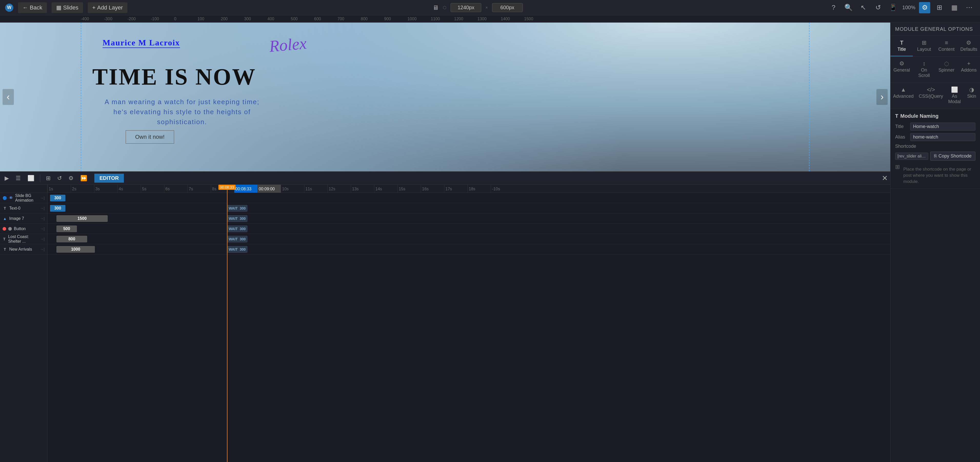  Describe the element at coordinates (48, 178) in the screenshot. I see `tl-grid-button: ⊞` at that location.